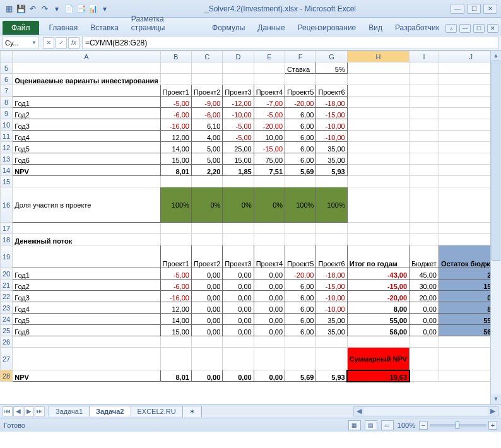 The width and height of the screenshot is (501, 448). I want to click on cell-J9, so click(464, 114).